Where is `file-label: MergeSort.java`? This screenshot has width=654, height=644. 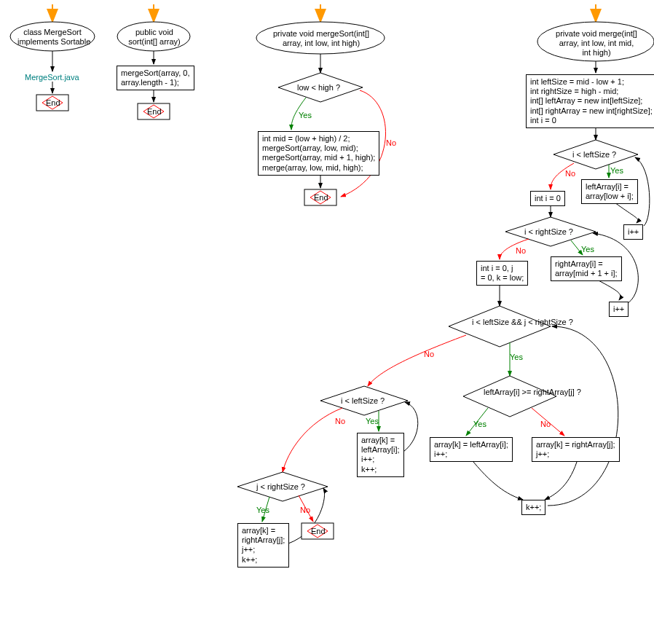
file-label: MergeSort.java is located at coordinates (52, 77).